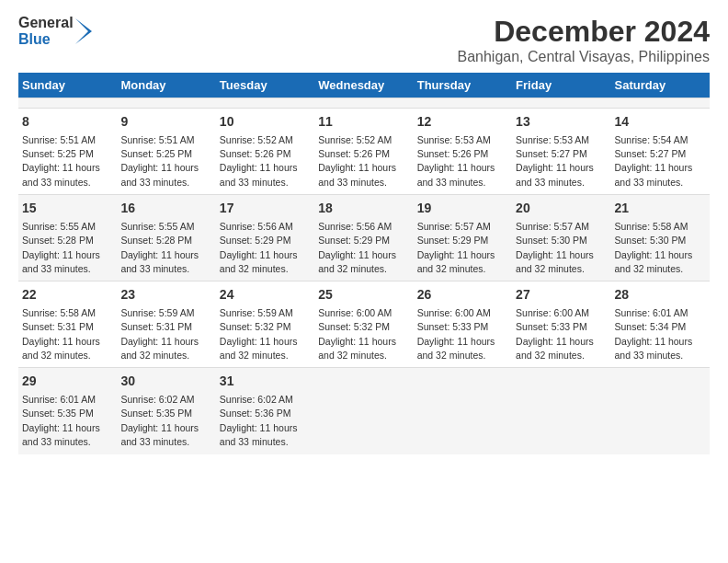 This screenshot has width=728, height=563. What do you see at coordinates (364, 325) in the screenshot?
I see `calendar-cell: 25Sunrise: 6:00 AMSunset: 5:32 PMDayligh…` at bounding box center [364, 325].